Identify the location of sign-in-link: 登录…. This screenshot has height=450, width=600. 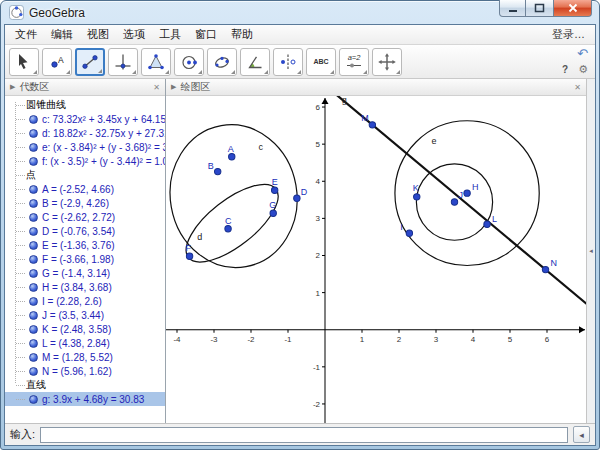
(574, 34).